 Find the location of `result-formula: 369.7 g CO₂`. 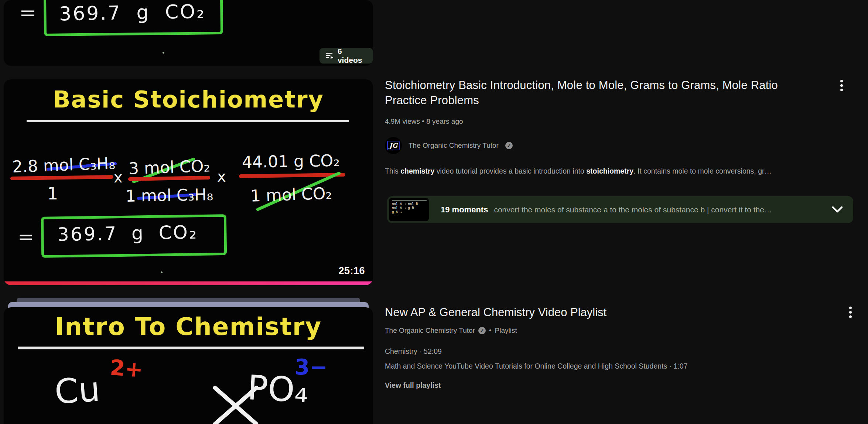

result-formula: 369.7 g CO₂ is located at coordinates (128, 233).